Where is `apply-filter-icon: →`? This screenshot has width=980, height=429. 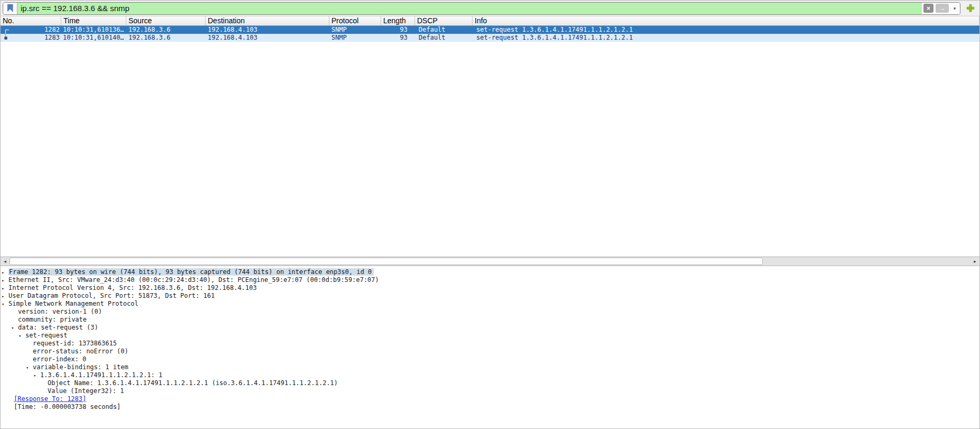 apply-filter-icon: → is located at coordinates (942, 8).